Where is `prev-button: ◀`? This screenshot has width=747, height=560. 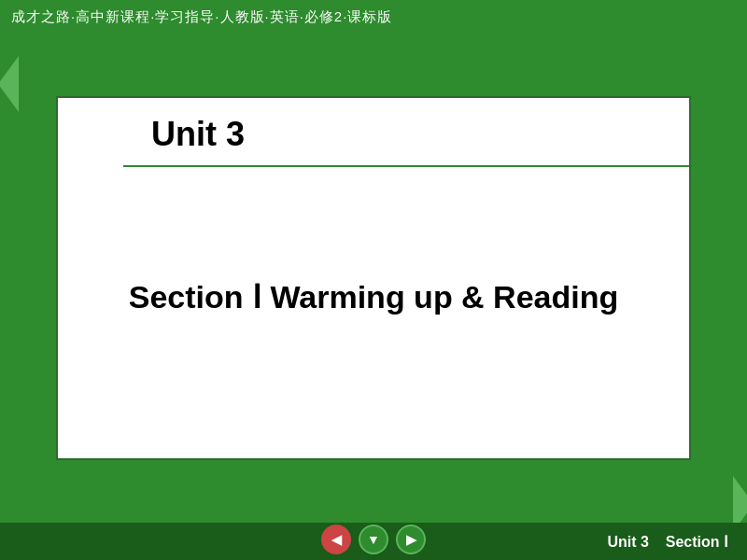 prev-button: ◀ is located at coordinates (336, 539).